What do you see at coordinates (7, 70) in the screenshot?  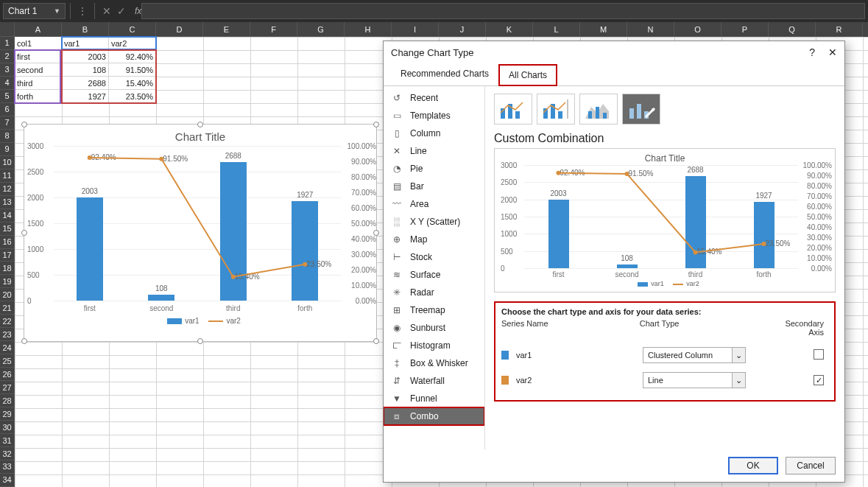 I see `row-header: 3` at bounding box center [7, 70].